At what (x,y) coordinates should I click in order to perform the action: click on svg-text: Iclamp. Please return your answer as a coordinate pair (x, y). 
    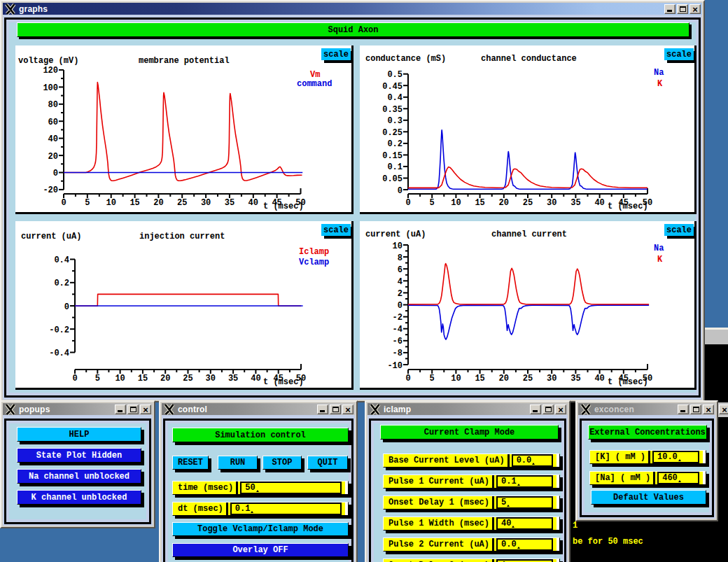
    Looking at the image, I should click on (314, 252).